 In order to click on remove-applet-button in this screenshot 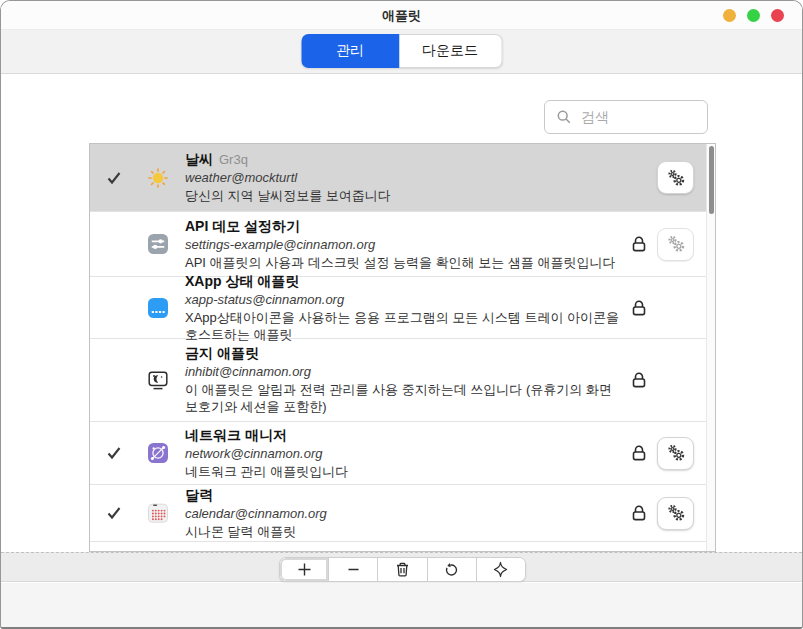, I will do `click(352, 570)`.